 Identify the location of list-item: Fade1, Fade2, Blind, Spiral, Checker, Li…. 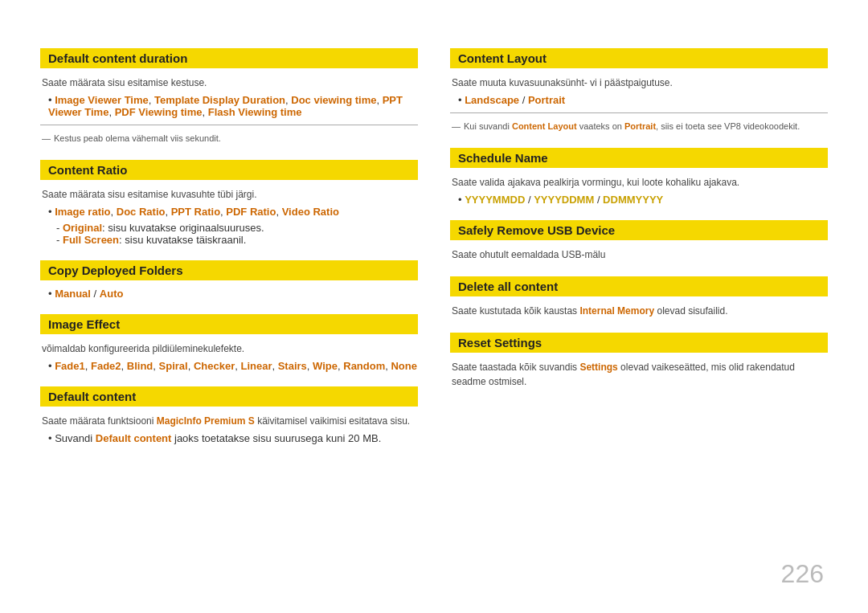
(233, 366).